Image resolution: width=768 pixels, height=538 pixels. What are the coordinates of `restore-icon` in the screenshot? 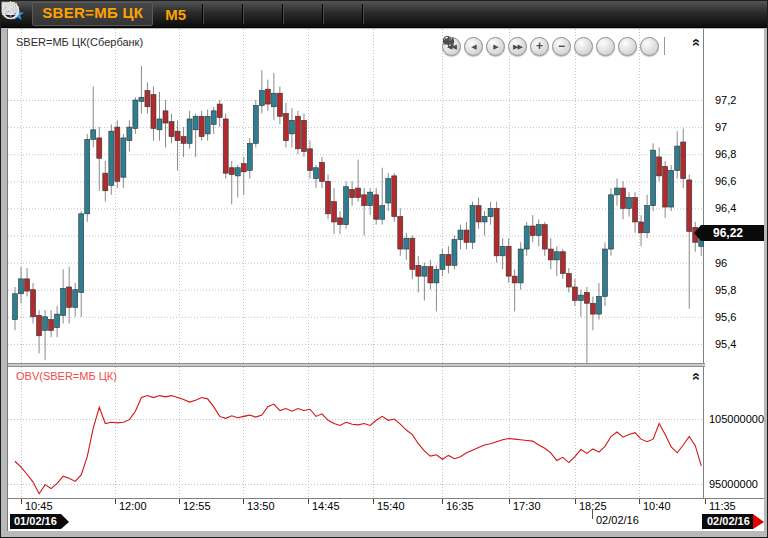 It's located at (722, 14).